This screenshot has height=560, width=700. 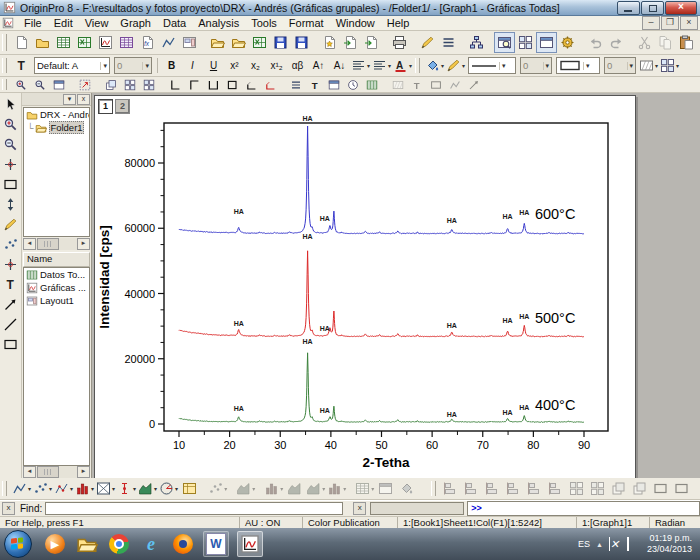 I want to click on new-matrix-button, so click(x=126, y=42).